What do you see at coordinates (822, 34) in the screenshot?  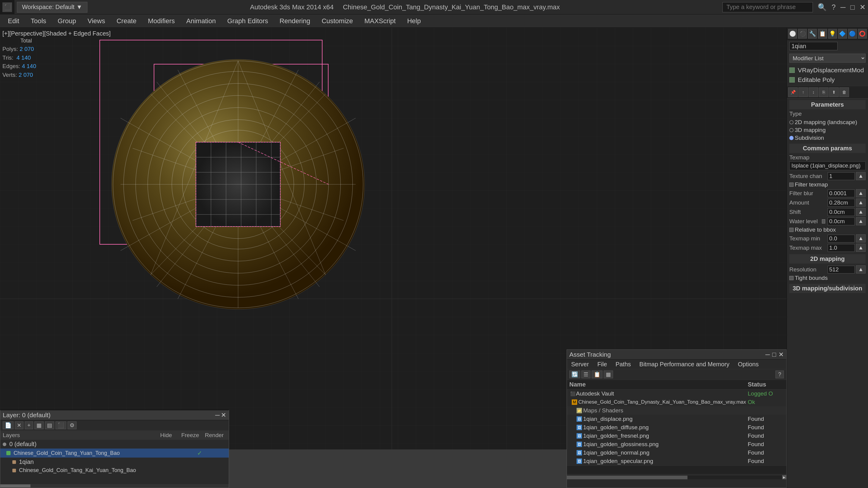 I see `rp-icon4: 📋` at bounding box center [822, 34].